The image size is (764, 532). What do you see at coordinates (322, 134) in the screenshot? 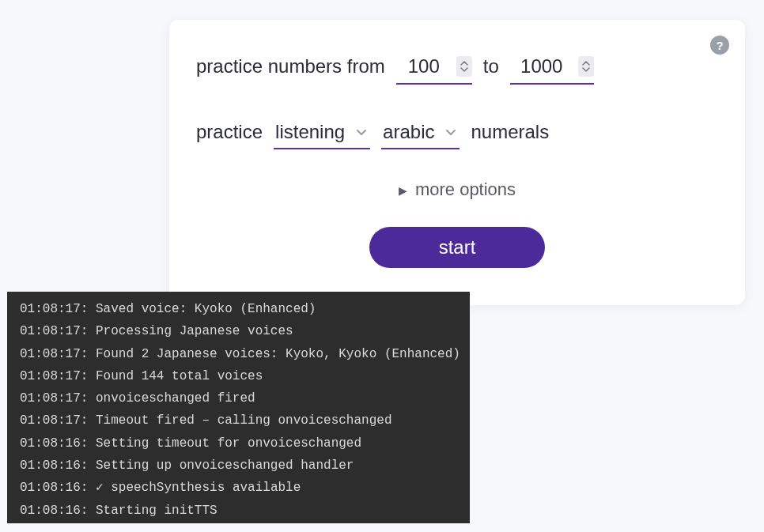
I see `practice-type-select: listening` at bounding box center [322, 134].